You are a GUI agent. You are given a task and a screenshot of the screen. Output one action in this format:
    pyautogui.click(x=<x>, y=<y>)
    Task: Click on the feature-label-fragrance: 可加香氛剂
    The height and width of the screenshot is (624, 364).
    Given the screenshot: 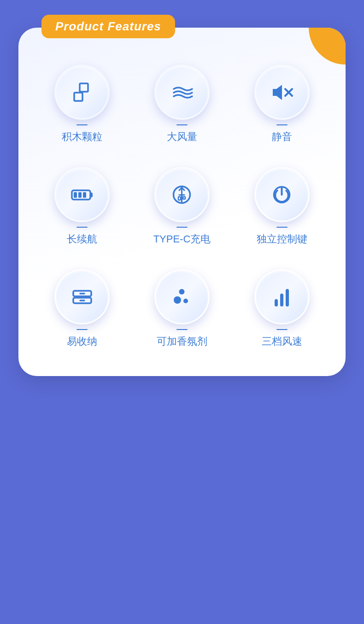 What is the action you would take?
    pyautogui.click(x=182, y=341)
    